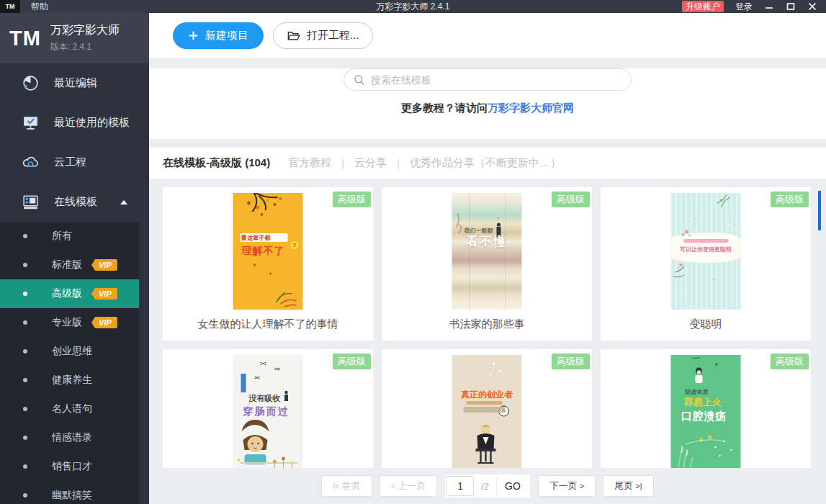 The height and width of the screenshot is (504, 826). I want to click on official-site-link: 万彩字影大师官网, so click(531, 108).